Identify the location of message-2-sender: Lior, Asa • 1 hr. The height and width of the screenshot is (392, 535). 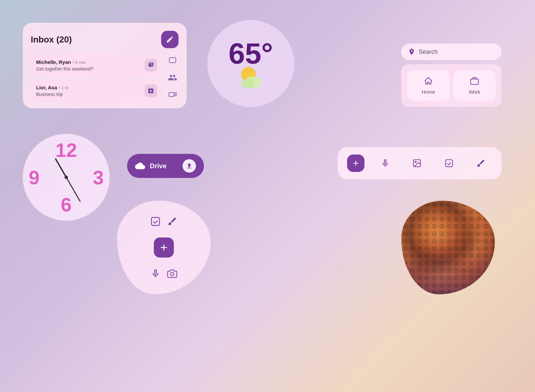
(90, 88).